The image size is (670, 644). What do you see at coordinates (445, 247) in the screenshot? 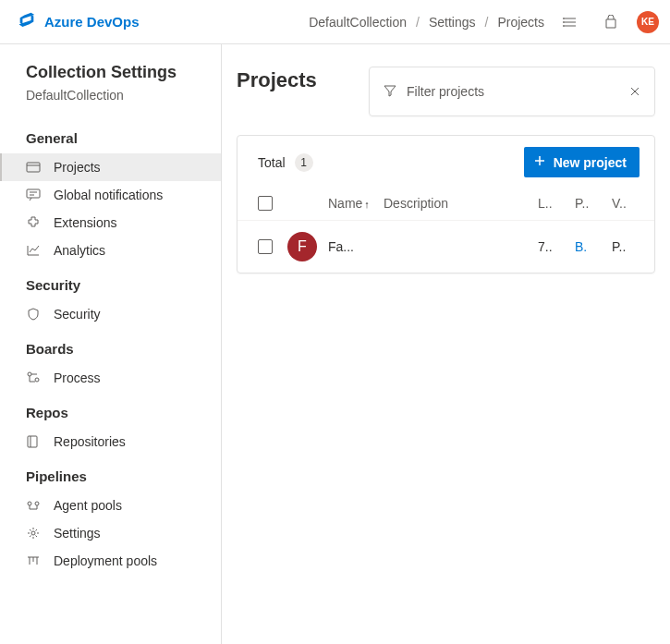
I see `table-row: F Fa... 7.. B. P..` at bounding box center [445, 247].